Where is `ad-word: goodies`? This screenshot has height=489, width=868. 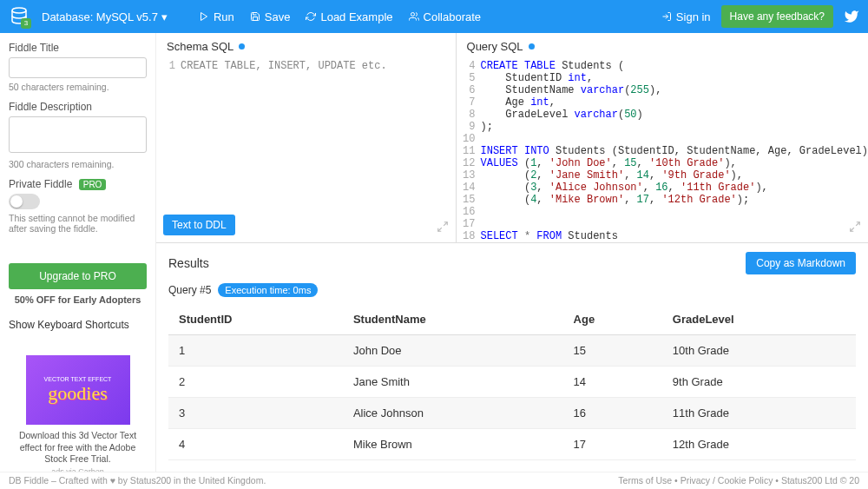
ad-word: goodies is located at coordinates (77, 393).